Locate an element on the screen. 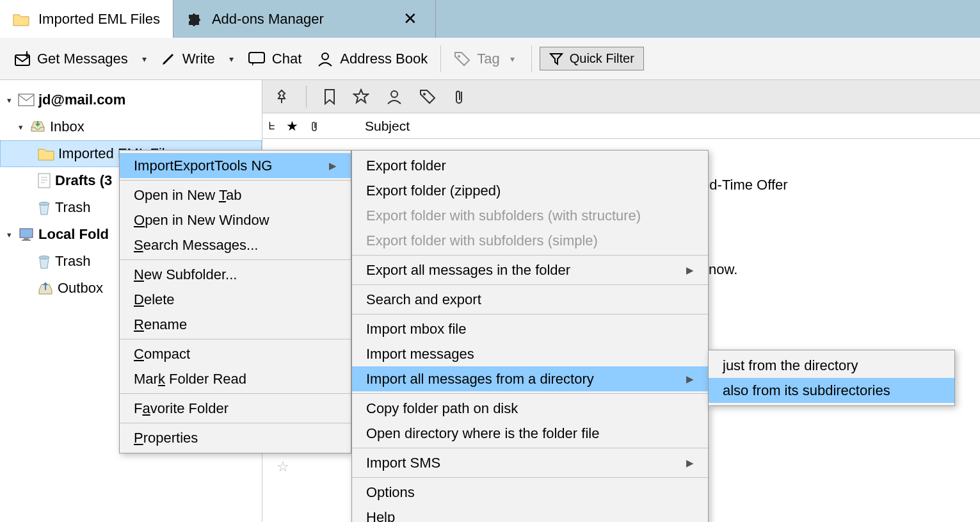 The image size is (980, 522). get-messages-dropdown: ▾ is located at coordinates (145, 59).